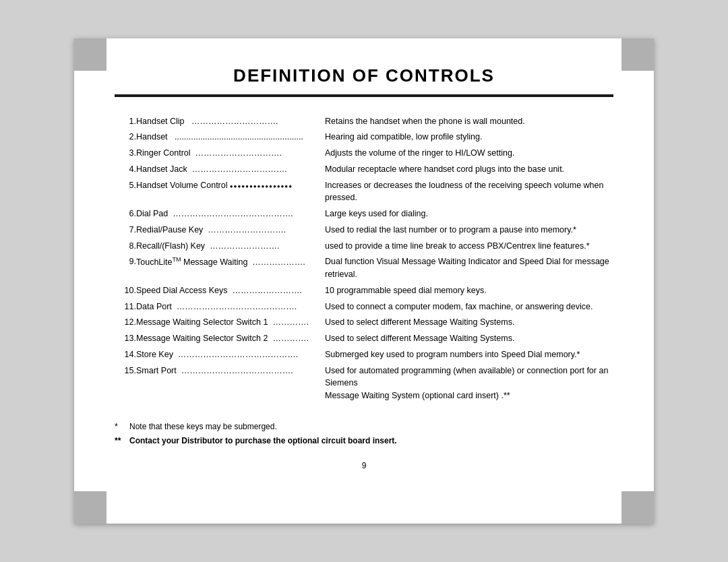 This screenshot has width=728, height=562. Describe the element at coordinates (364, 169) in the screenshot. I see `table-row: 4.Handset Jack …………………………….Modular recep…` at that location.